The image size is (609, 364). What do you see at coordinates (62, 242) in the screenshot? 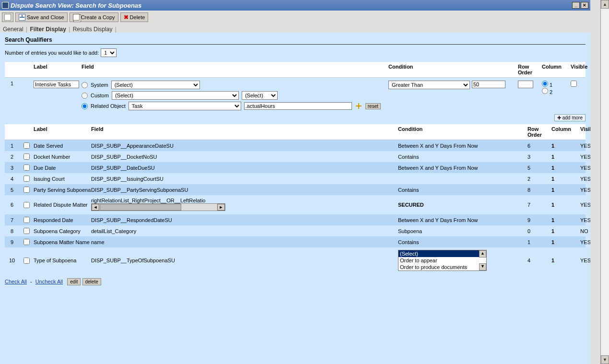
I see `row-label: Subpoena Matter Name` at bounding box center [62, 242].